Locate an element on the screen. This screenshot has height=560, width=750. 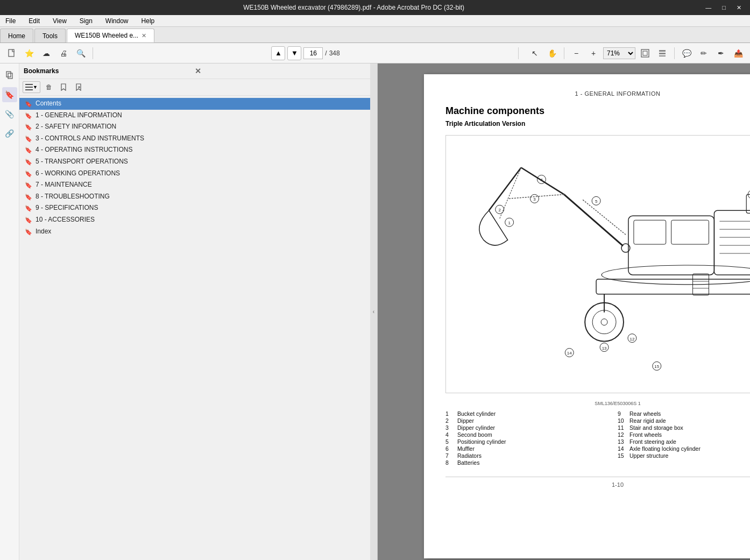
part-name-15: Upper structure is located at coordinates (649, 456).